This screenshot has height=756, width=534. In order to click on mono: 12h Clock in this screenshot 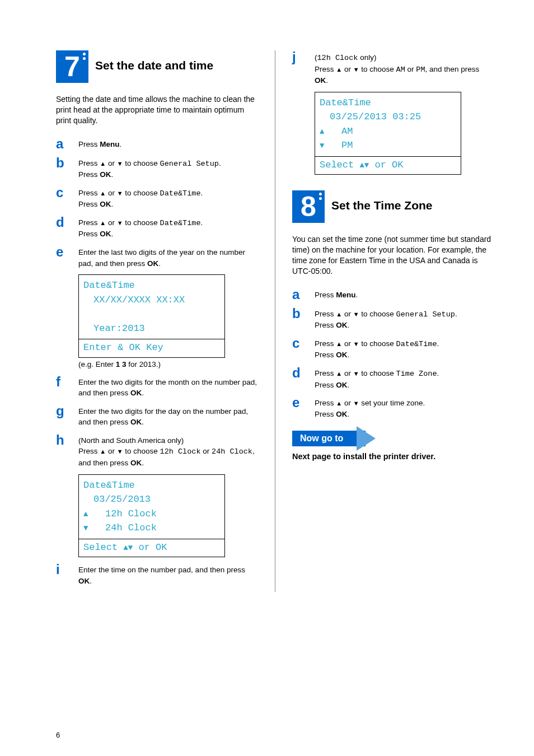, I will do `click(180, 451)`.